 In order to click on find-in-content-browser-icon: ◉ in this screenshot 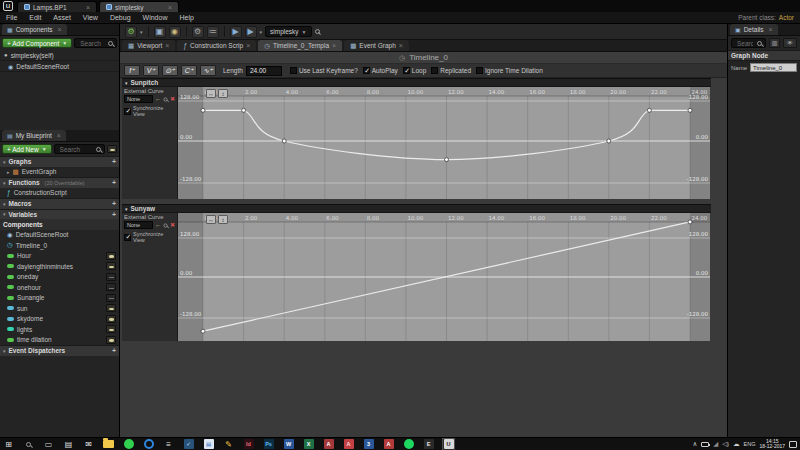, I will do `click(175, 32)`.